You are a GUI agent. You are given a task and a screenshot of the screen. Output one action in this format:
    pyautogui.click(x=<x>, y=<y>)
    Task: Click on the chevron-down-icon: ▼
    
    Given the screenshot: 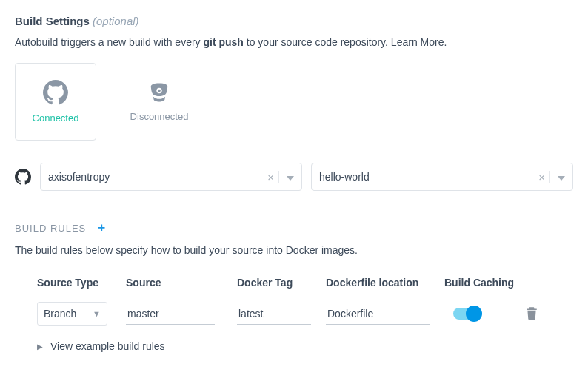 What is the action you would take?
    pyautogui.click(x=96, y=314)
    